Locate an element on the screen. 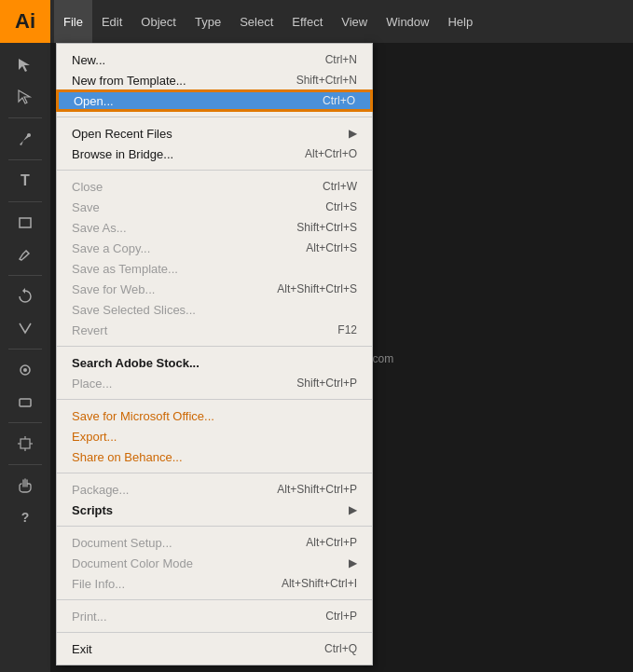 The width and height of the screenshot is (633, 672). menu-section-3: Close Ctrl+W Save Ctrl+S Save As... Shif… is located at coordinates (214, 258).